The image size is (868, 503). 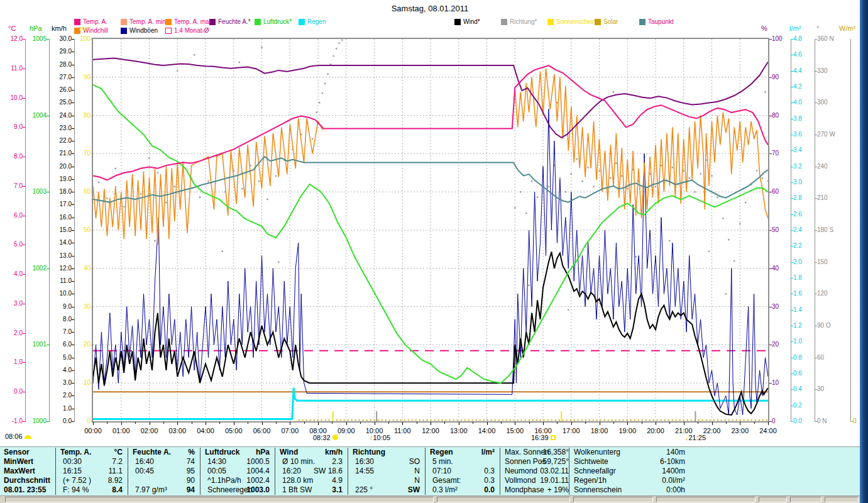 What do you see at coordinates (832, 262) in the screenshot?
I see `axis-tick-label-deg: 150` at bounding box center [832, 262].